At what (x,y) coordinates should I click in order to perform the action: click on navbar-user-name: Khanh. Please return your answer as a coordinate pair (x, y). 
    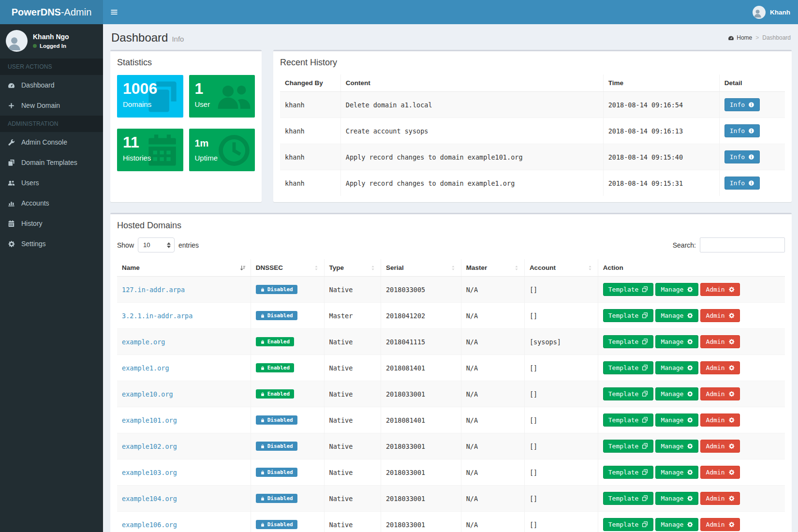
    Looking at the image, I should click on (780, 13).